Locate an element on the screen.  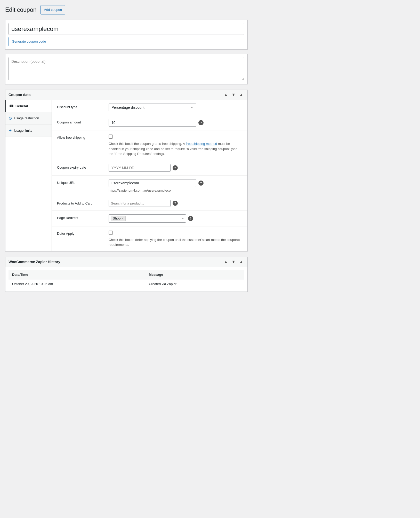
allow-free-shipping-label: Allow free shipping is located at coordinates (83, 137).